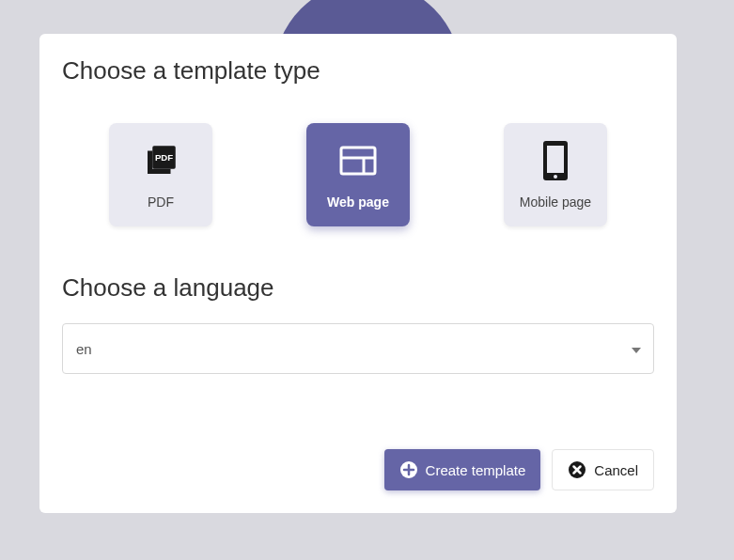 This screenshot has width=734, height=560. I want to click on template-option-label: Web page, so click(358, 202).